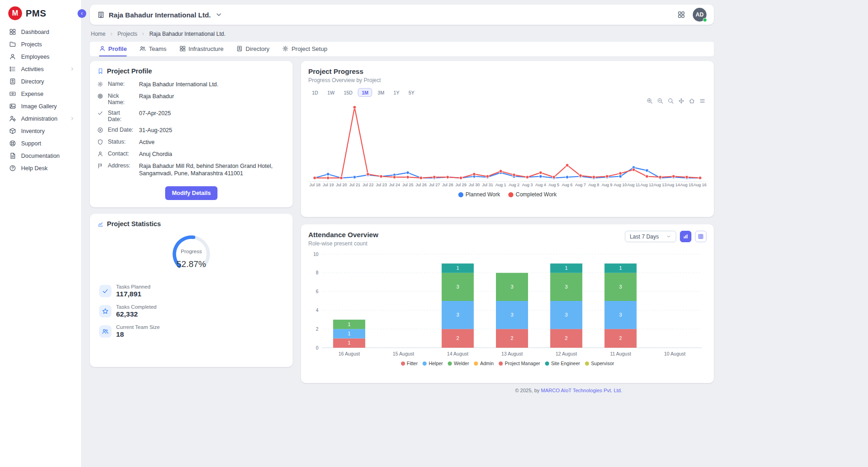 This screenshot has height=467, width=868. What do you see at coordinates (191, 290) in the screenshot?
I see `project-statistics-card: Project Statistics Progress52.87% Tasks …` at bounding box center [191, 290].